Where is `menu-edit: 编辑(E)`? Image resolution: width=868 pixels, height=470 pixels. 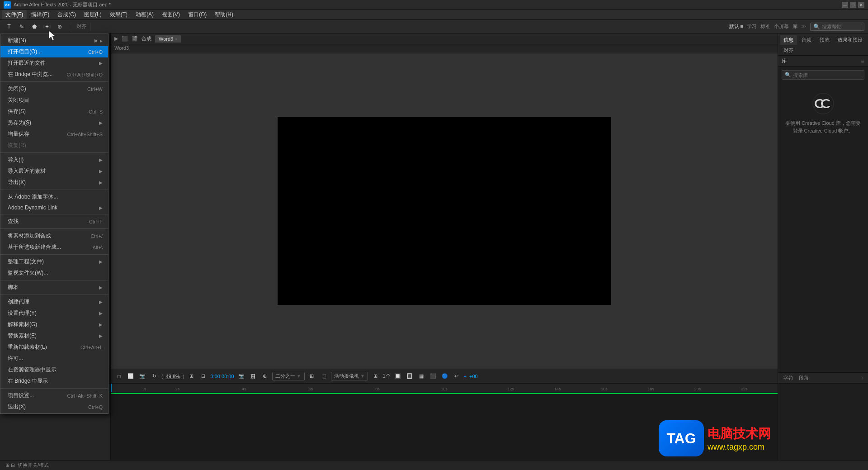
menu-edit: 编辑(E) is located at coordinates (40, 14).